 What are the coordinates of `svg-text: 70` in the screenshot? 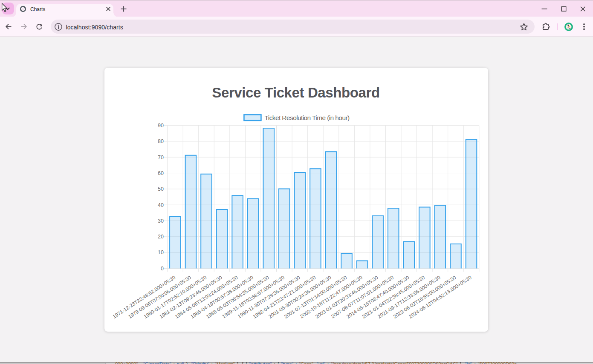 It's located at (161, 158).